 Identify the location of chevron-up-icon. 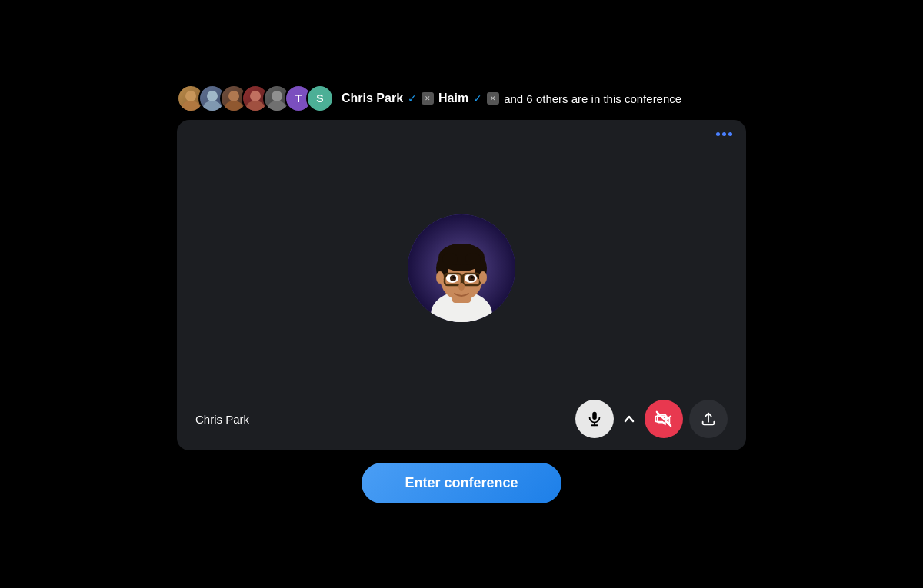
(629, 419).